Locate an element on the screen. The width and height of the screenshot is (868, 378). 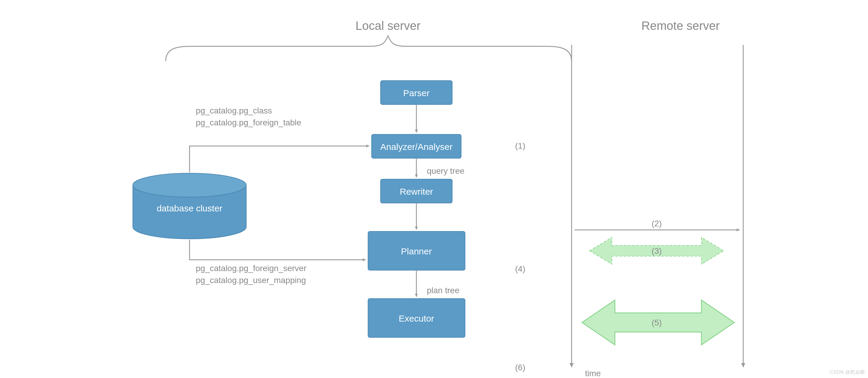
catalog-planner-1: pg_catalog.pg_foreign_server is located at coordinates (251, 268).